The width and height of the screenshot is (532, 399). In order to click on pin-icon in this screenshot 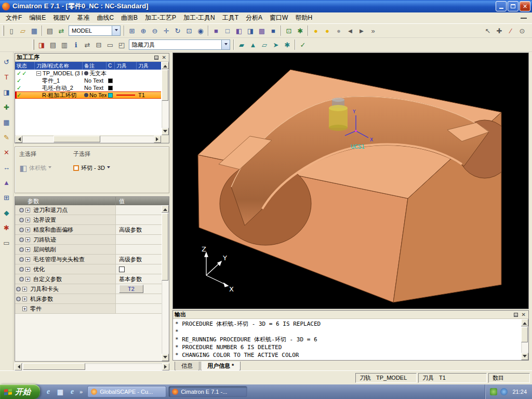, I will do `click(156, 58)`.